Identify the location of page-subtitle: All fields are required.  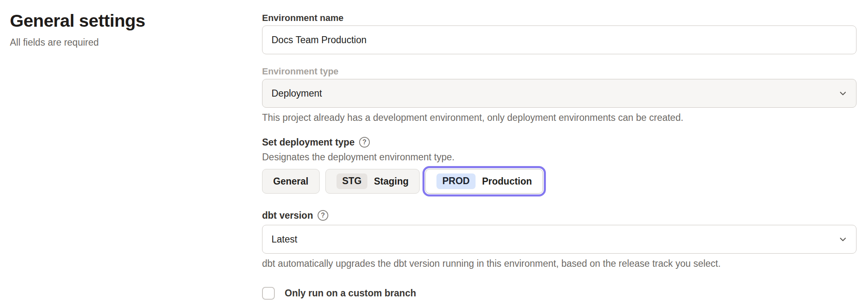
(125, 43).